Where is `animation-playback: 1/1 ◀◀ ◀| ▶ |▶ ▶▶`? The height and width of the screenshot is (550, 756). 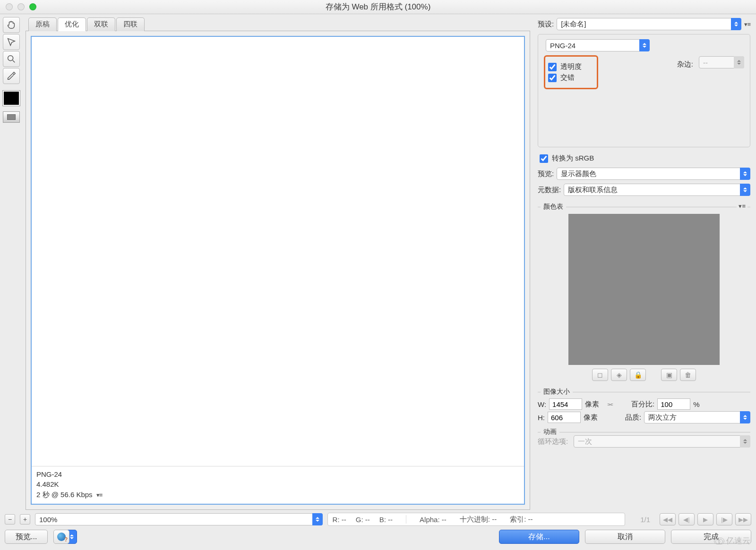 animation-playback: 1/1 ◀◀ ◀| ▶ |▶ ▶▶ is located at coordinates (693, 519).